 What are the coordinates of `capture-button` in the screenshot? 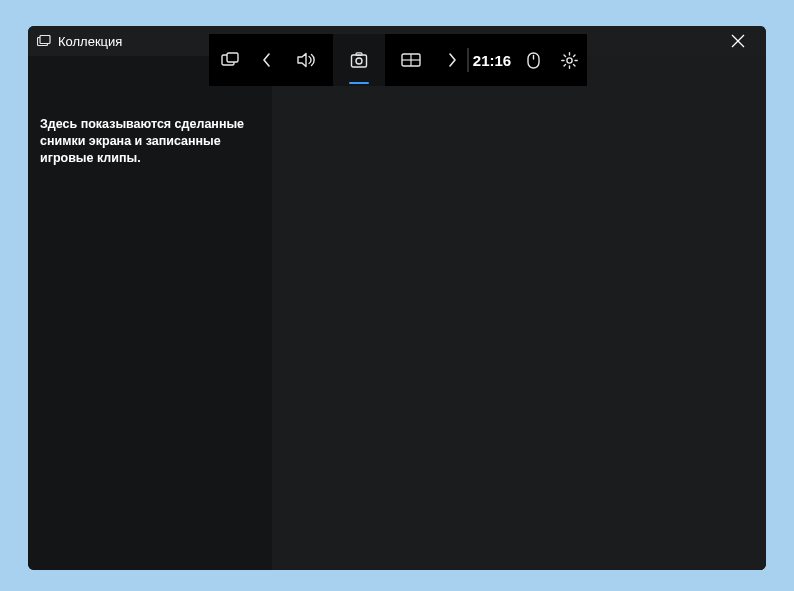 It's located at (359, 60).